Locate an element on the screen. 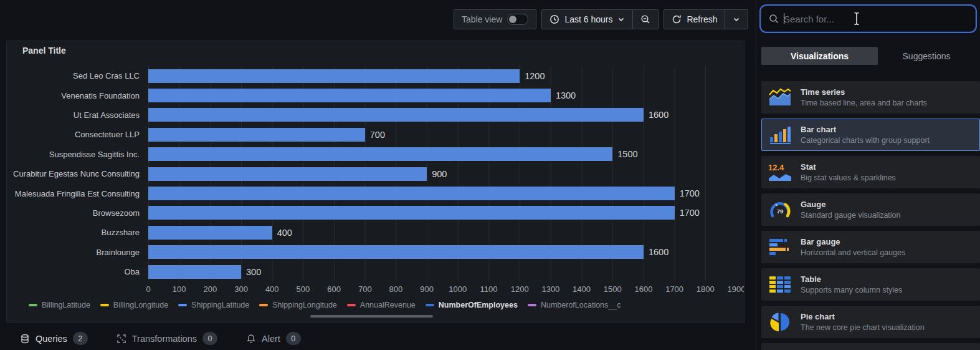 The height and width of the screenshot is (350, 980). svg-text: 79 is located at coordinates (780, 211).